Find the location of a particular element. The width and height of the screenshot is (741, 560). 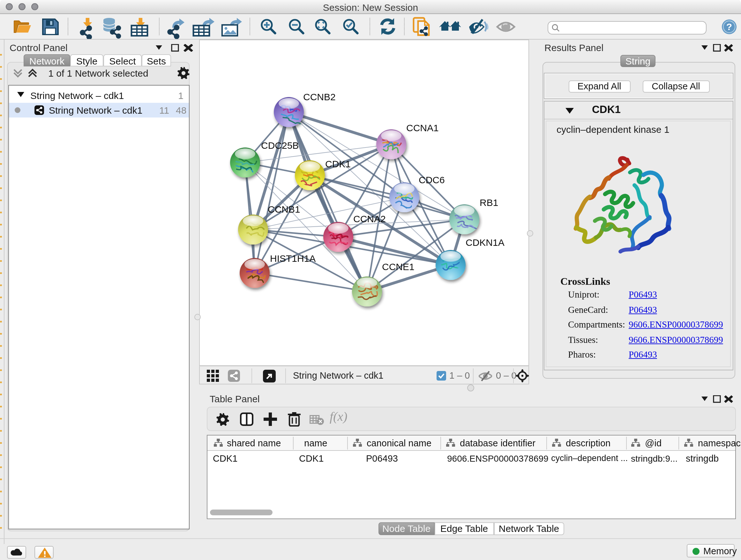

svg-text: HIST1H1A is located at coordinates (293, 258).